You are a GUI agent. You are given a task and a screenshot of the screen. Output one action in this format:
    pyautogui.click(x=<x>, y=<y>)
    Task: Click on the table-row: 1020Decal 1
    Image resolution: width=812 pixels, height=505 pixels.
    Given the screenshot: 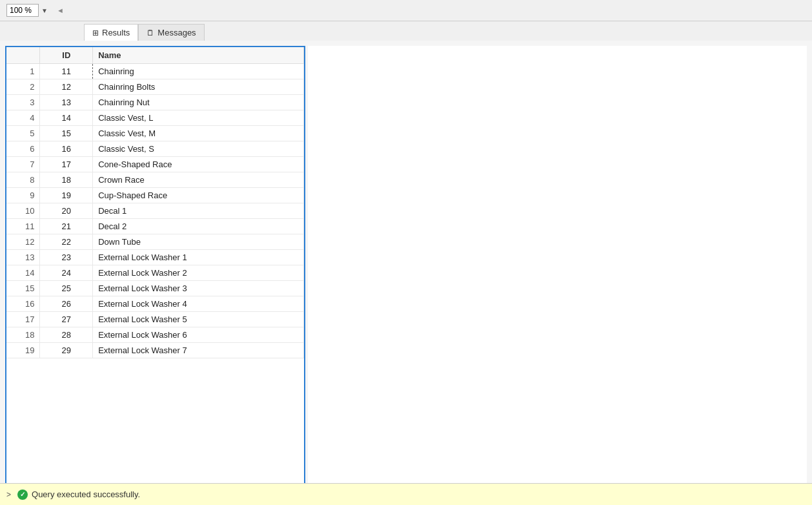 What is the action you would take?
    pyautogui.click(x=155, y=211)
    